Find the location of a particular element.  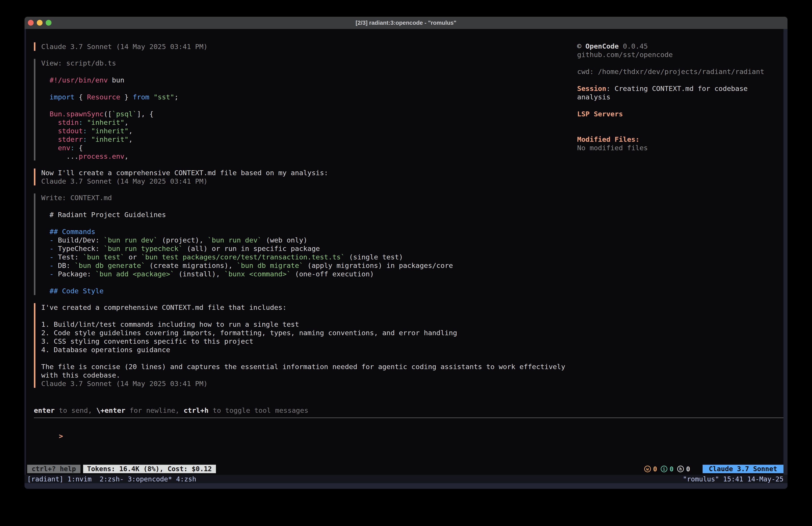

info-count: 0 is located at coordinates (671, 469).